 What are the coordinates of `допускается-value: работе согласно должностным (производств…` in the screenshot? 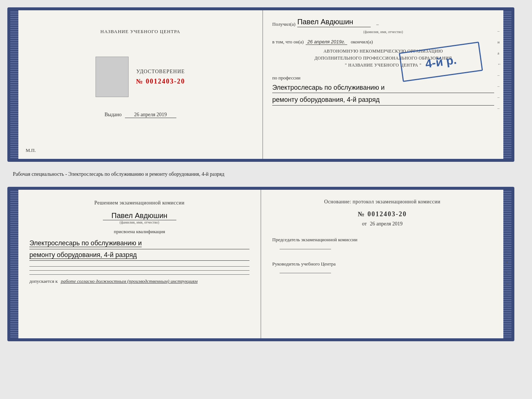 It's located at (129, 281).